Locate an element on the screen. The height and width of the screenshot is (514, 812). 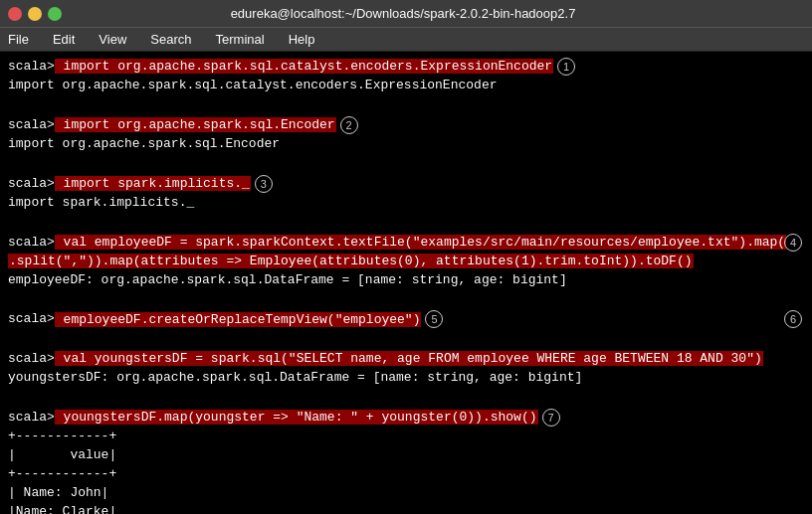
output-line-4: employeeDF: org.apache.spark.sql.DataFra… is located at coordinates (406, 280).